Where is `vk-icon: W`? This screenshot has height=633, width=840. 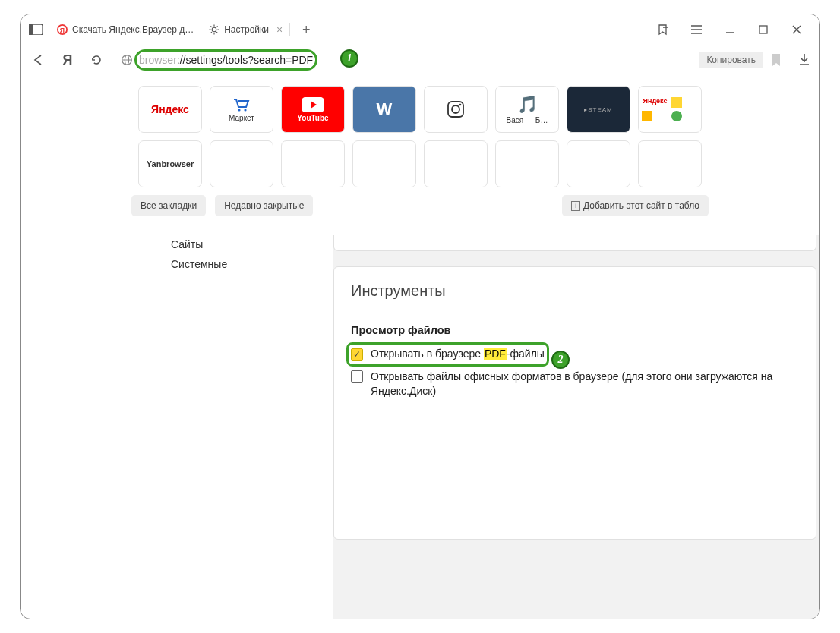
vk-icon: W is located at coordinates (384, 109).